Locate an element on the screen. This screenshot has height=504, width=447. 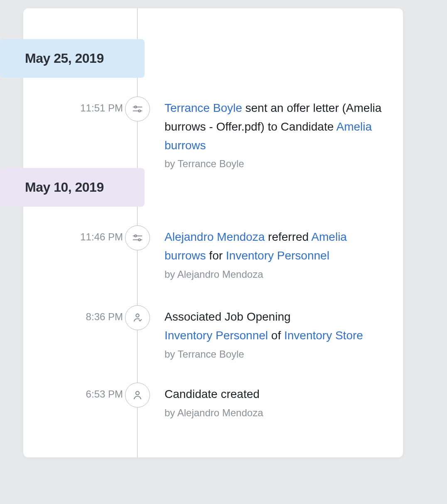
entry-time: 11:46 PM is located at coordinates (73, 233).